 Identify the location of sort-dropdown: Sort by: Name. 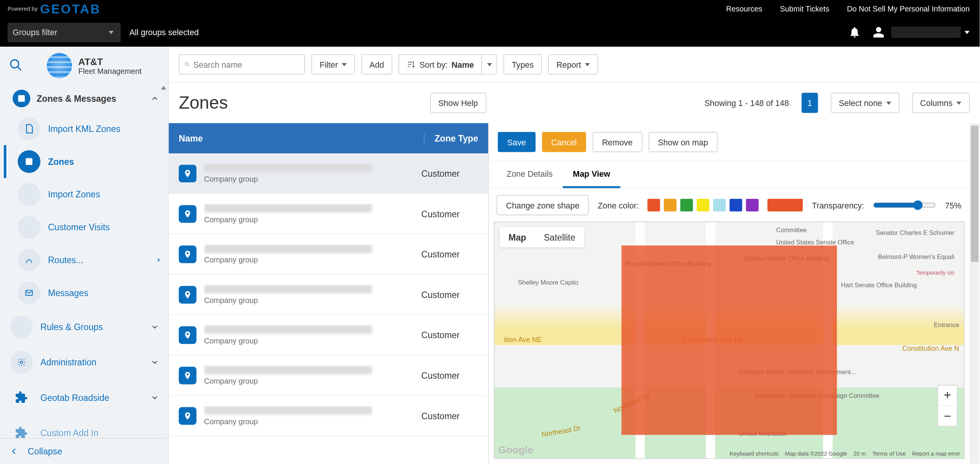
(448, 64).